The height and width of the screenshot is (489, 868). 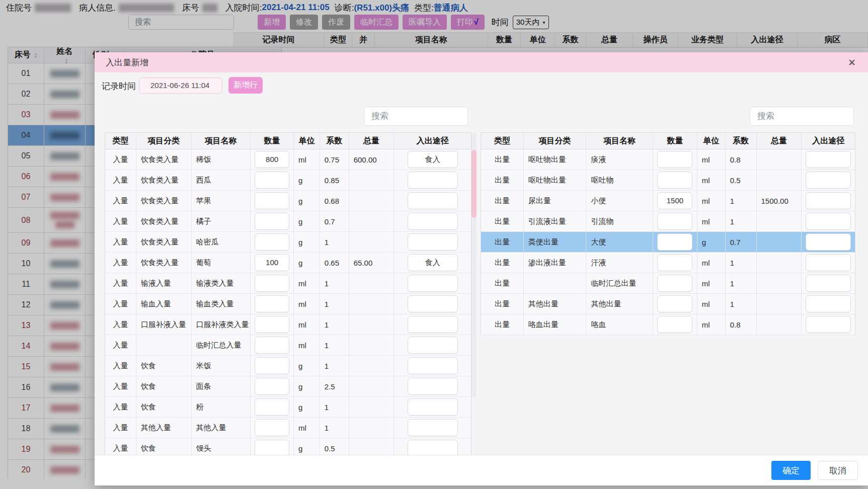 I want to click on output-column-header: 总量, so click(x=779, y=141).